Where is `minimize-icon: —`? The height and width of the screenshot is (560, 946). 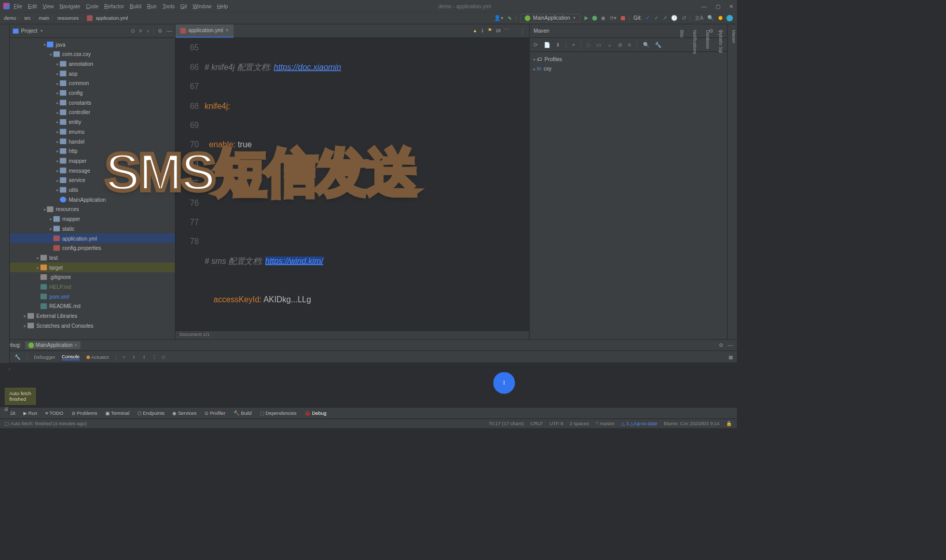
minimize-icon: — is located at coordinates (704, 6).